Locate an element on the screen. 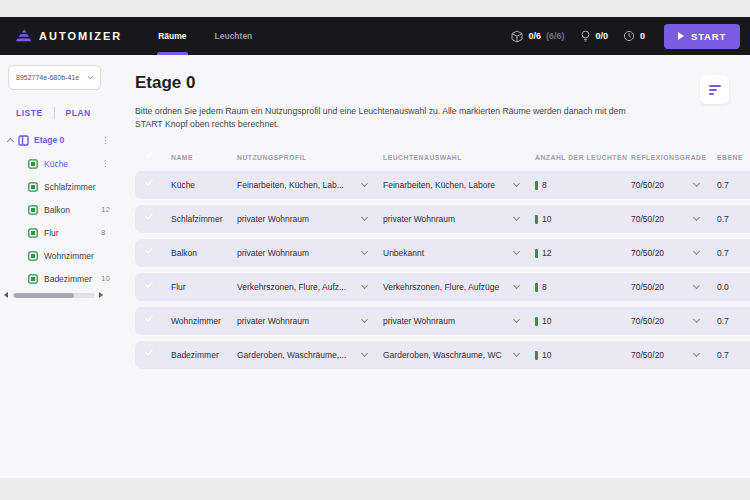 This screenshot has width=750, height=500. nav-tab-raeume: Räume is located at coordinates (172, 36).